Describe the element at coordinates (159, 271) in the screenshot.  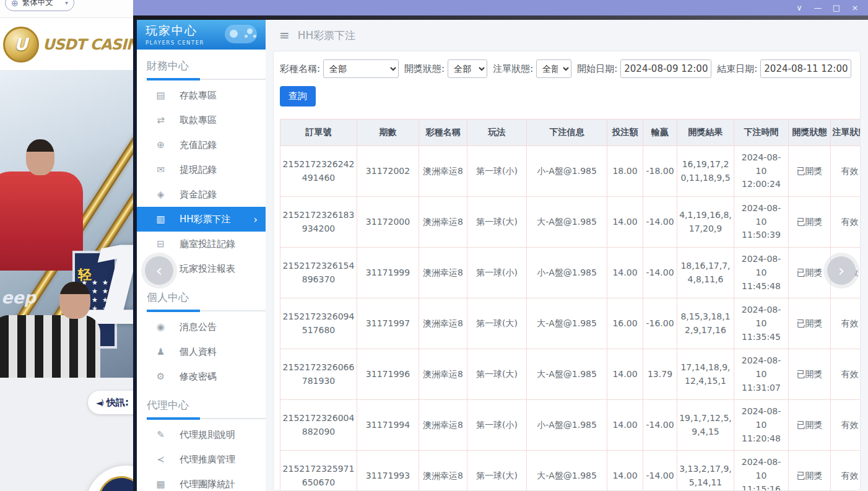
I see `chevron-left-icon: ‹` at that location.